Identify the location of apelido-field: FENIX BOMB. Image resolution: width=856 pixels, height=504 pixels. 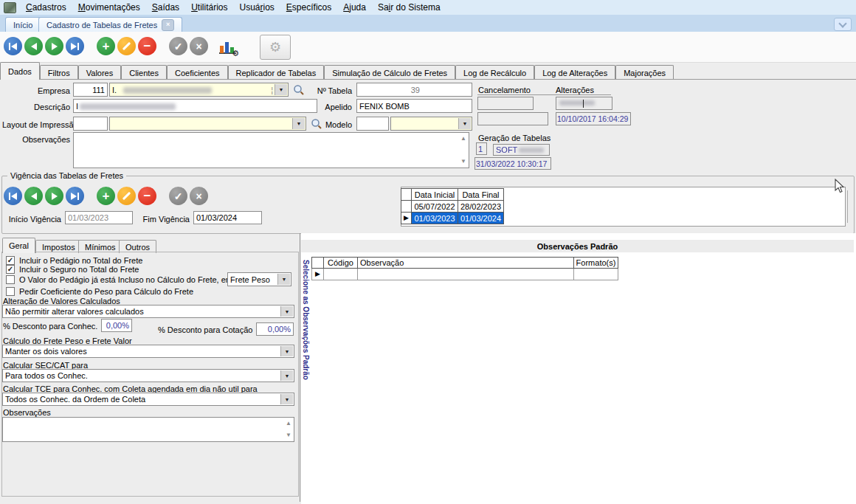
(415, 106).